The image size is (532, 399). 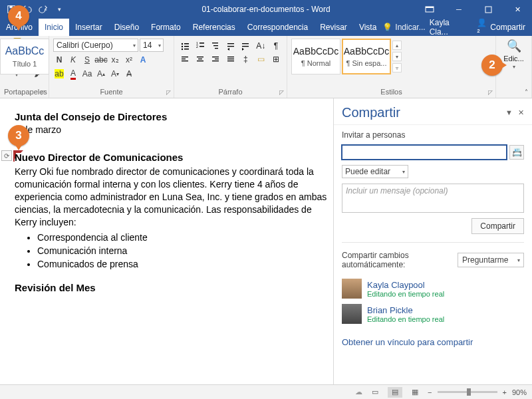 I want to click on group-styles: AaBbCcDc¶ Normal AaBbCcDc¶ Sin espa... A…, so click(x=392, y=66).